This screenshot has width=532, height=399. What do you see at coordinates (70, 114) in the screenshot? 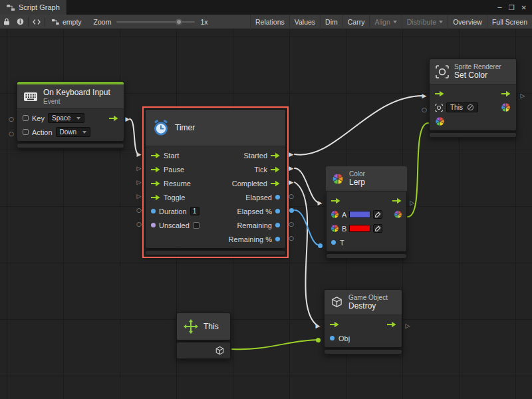
I see `node-on-keyboard-input: On Keyboard Input Event Key Space` at bounding box center [70, 114].